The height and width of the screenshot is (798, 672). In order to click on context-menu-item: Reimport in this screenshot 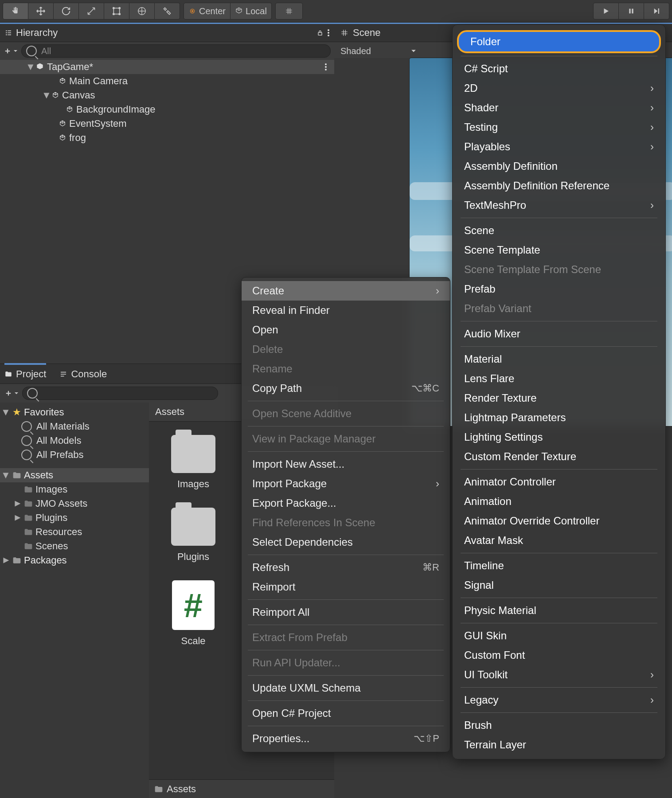, I will do `click(346, 587)`.